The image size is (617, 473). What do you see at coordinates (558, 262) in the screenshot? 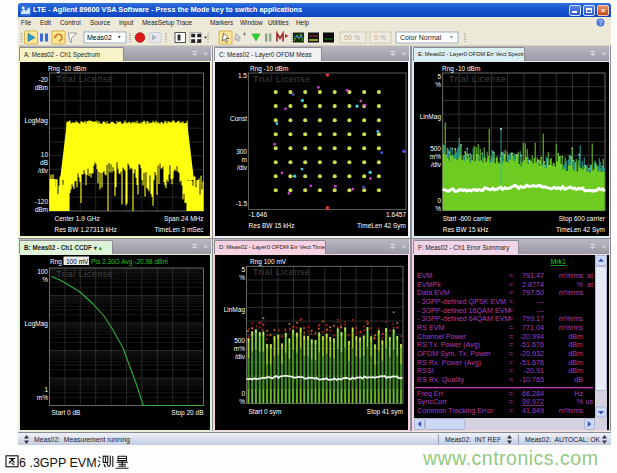
I see `svg-text: Mrk1` at bounding box center [558, 262].